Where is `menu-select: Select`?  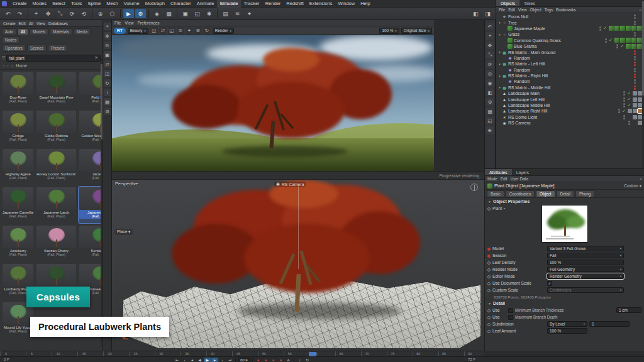 menu-select: Select is located at coordinates (59, 4).